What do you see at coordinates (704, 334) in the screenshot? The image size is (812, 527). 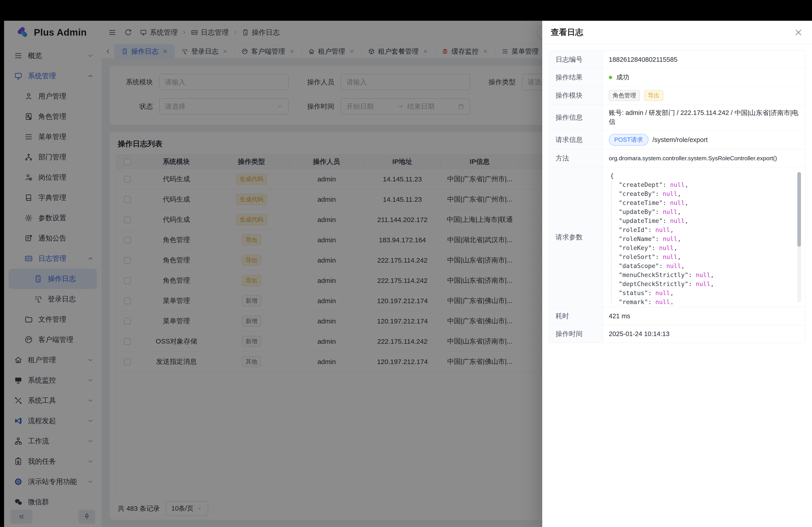 I see `op-time-value: 2025-01-24 10:14:13` at bounding box center [704, 334].